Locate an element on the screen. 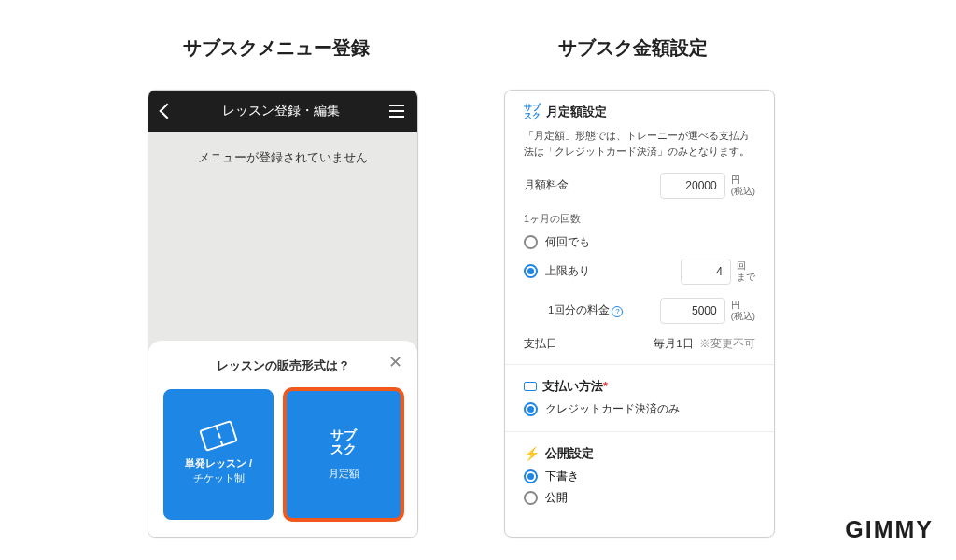 This screenshot has height=560, width=956. radio-publish: 公開 is located at coordinates (640, 498).